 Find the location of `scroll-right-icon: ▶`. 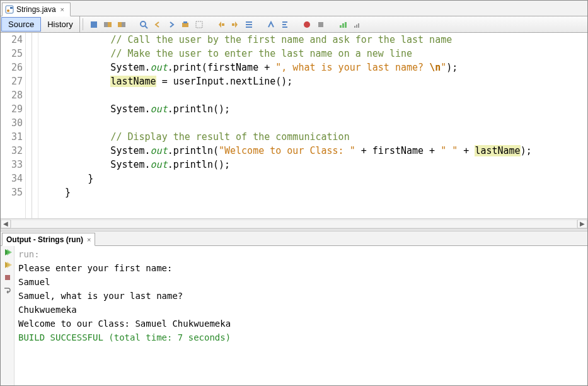

scroll-right-icon: ▶ is located at coordinates (582, 224).